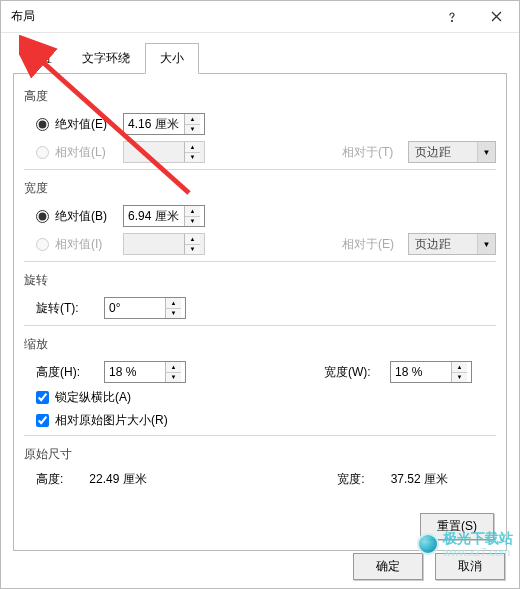 The width and height of the screenshot is (520, 589). I want to click on original-height-label: 高度:, so click(50, 480).